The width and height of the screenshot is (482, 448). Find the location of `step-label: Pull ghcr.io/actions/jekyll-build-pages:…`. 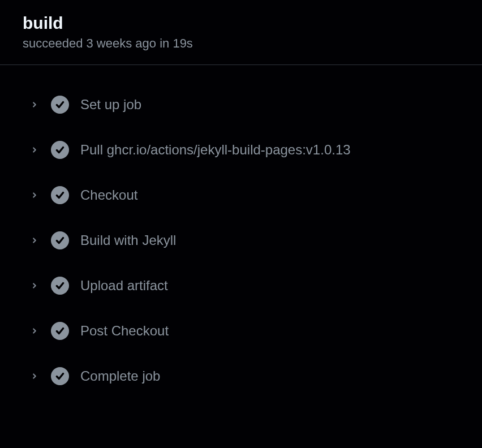

step-label: Pull ghcr.io/actions/jekyll-build-pages:… is located at coordinates (216, 150).